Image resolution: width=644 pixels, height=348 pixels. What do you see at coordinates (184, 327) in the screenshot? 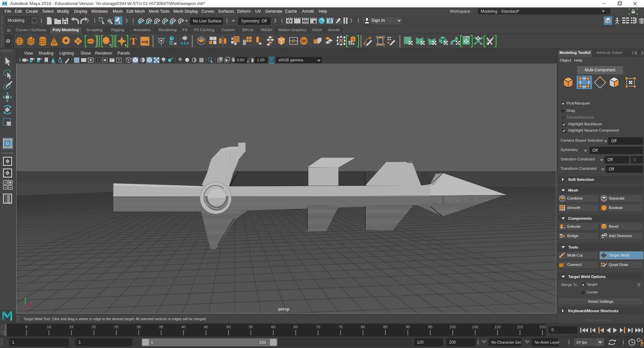
I see `svg-text: 40` at bounding box center [184, 327].